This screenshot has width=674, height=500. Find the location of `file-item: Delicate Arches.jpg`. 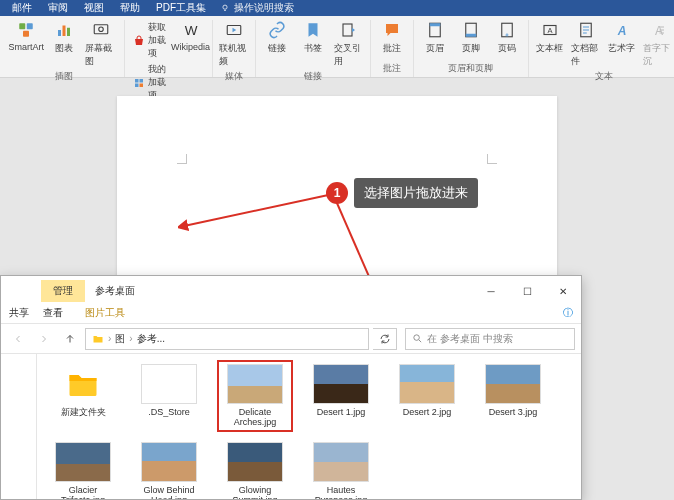

file-item: Delicate Arches.jpg is located at coordinates (255, 396).